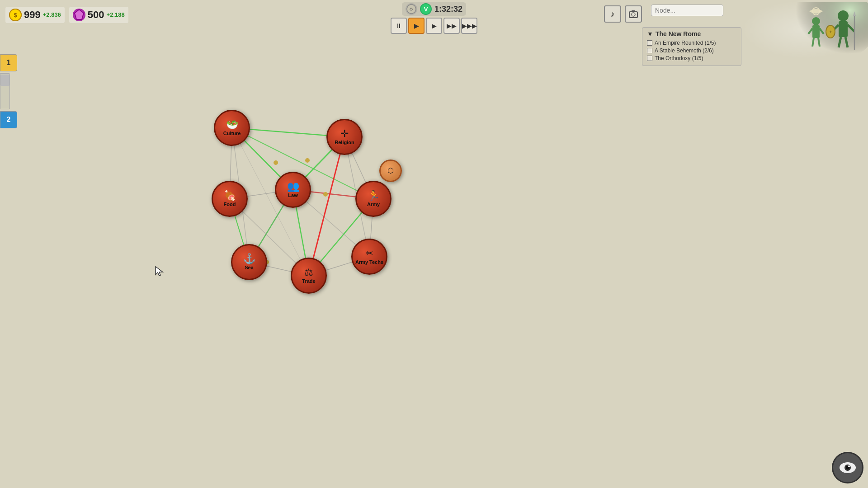  I want to click on law-label: Law, so click(293, 195).